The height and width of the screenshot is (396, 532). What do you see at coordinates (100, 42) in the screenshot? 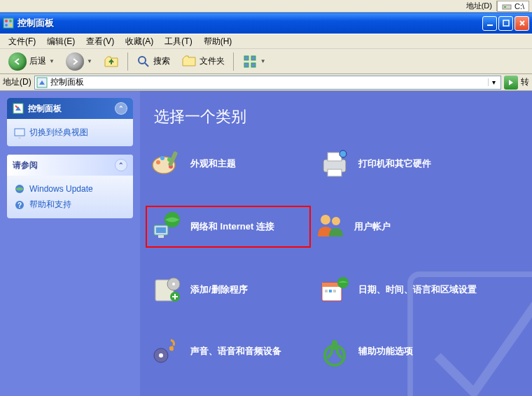
I see `menu-view: 查看(V)` at bounding box center [100, 42].